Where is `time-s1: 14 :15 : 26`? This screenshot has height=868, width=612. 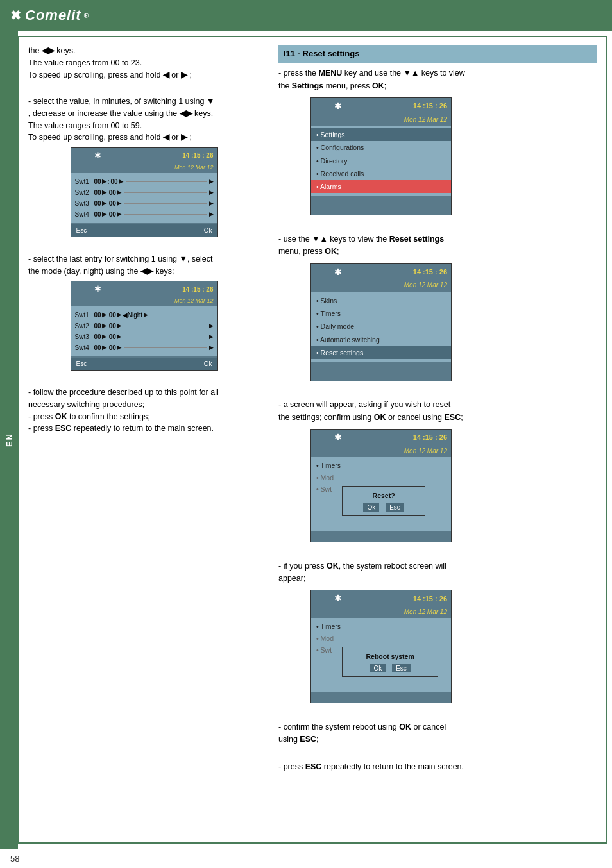 time-s1: 14 :15 : 26 is located at coordinates (430, 106).